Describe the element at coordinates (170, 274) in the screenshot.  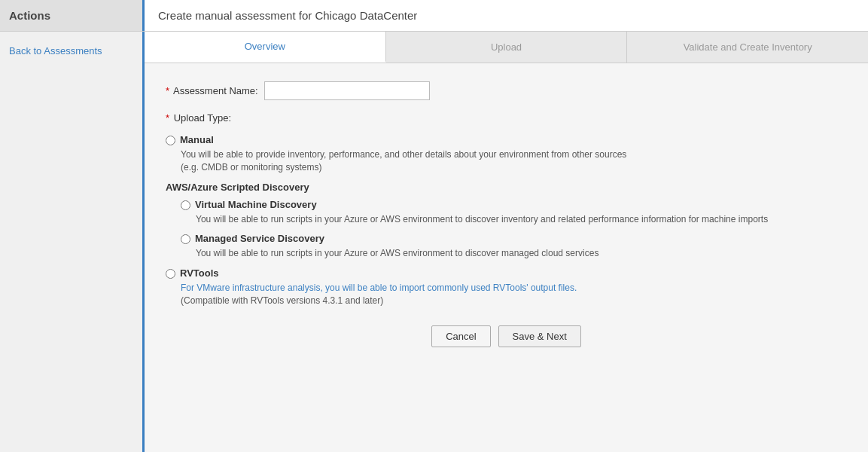
I see `rvtools-radio` at that location.